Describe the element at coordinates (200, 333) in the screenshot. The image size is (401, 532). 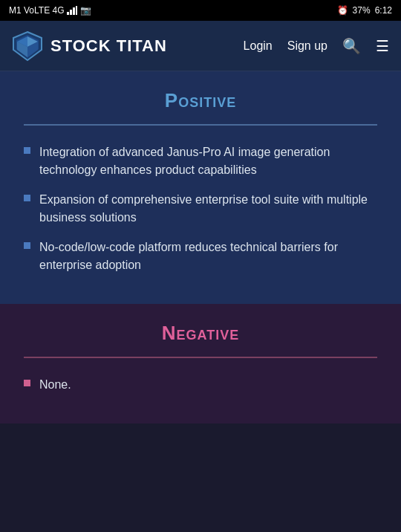
I see `negative-section-title: Negative` at that location.